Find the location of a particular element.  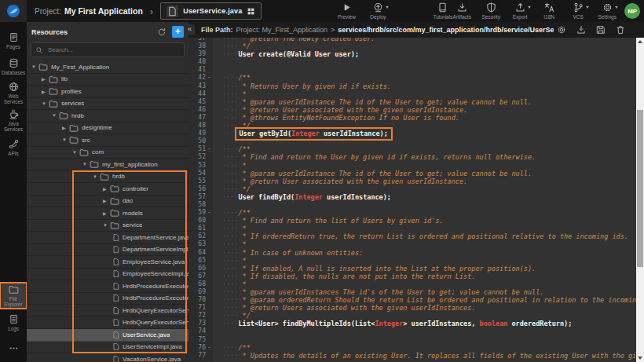

toolbar-button-security: Security is located at coordinates (491, 11).